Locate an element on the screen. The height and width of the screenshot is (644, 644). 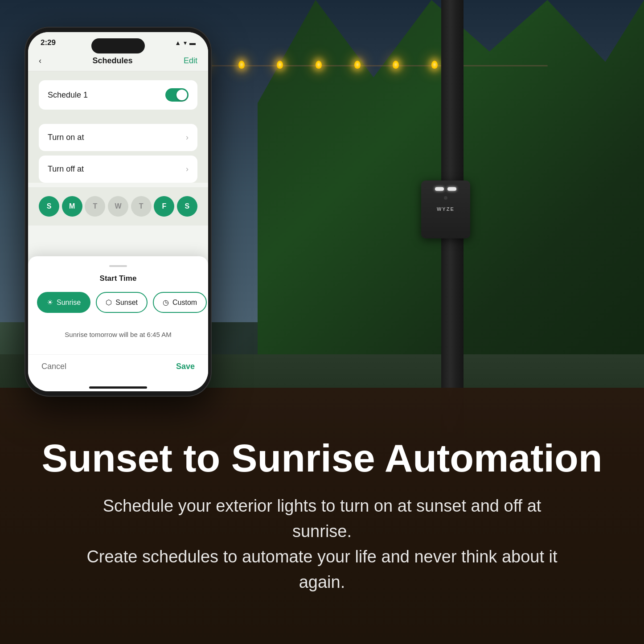
smart-plug-device: WYZE is located at coordinates (446, 209).